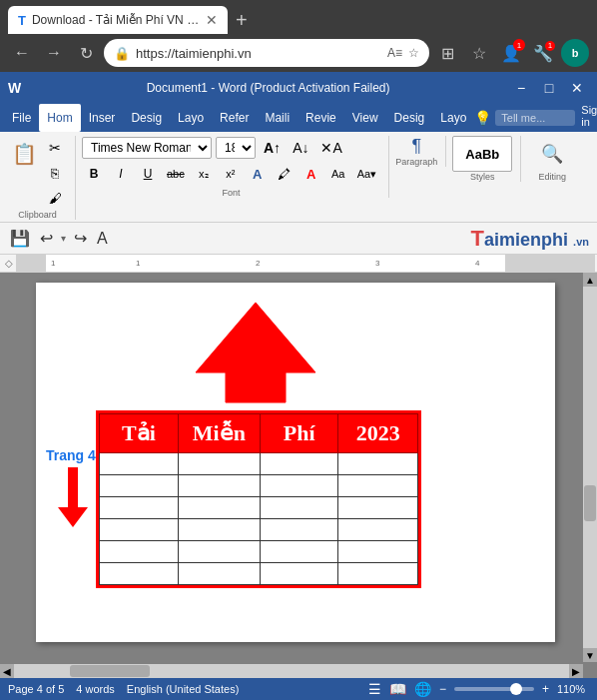 This screenshot has height=700, width=597. I want to click on text-effect-button: A, so click(258, 174).